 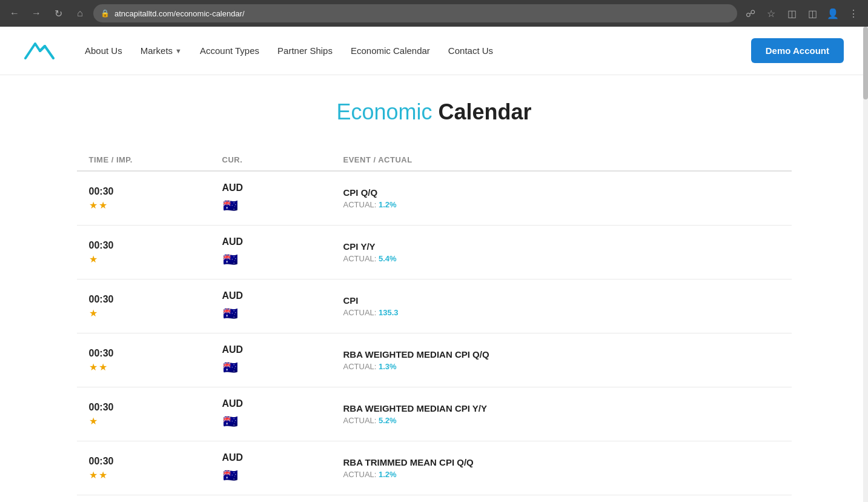 What do you see at coordinates (562, 252) in the screenshot?
I see `event-cell: CPI Y/Y ACTUAL: 5.4%` at bounding box center [562, 252].